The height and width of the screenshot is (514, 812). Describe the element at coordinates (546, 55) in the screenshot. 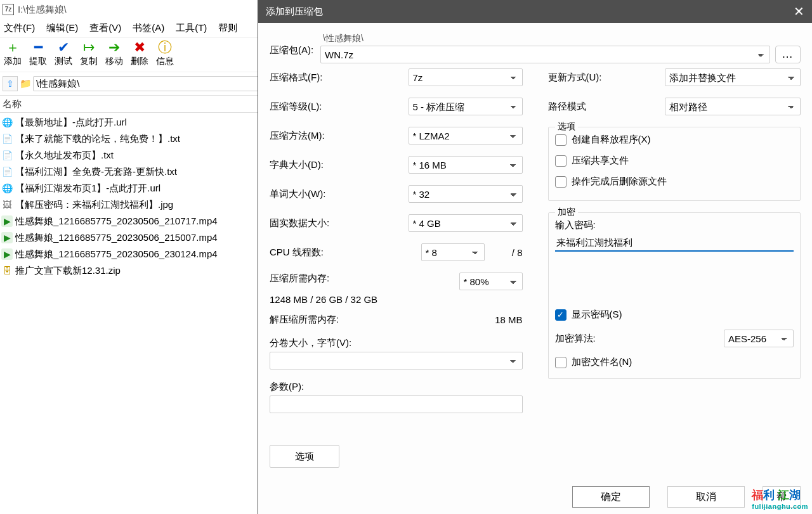

I see `archive-name-input: WN.7z` at that location.